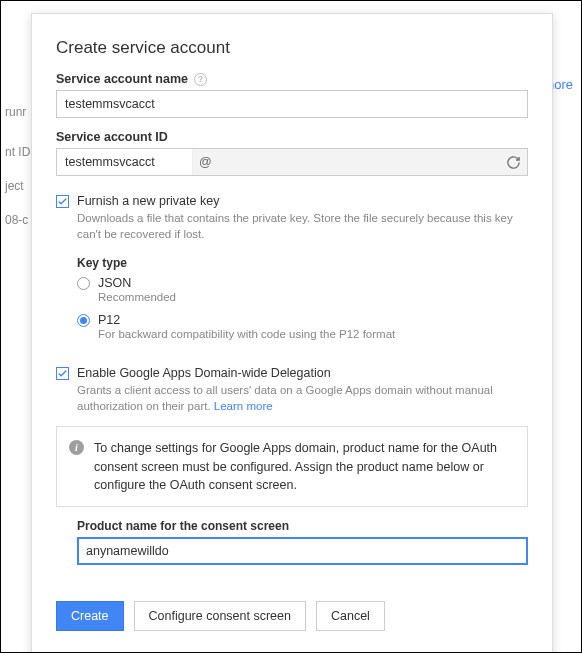 This screenshot has height=653, width=582. Describe the element at coordinates (16, 112) in the screenshot. I see `bg-text: runr` at that location.